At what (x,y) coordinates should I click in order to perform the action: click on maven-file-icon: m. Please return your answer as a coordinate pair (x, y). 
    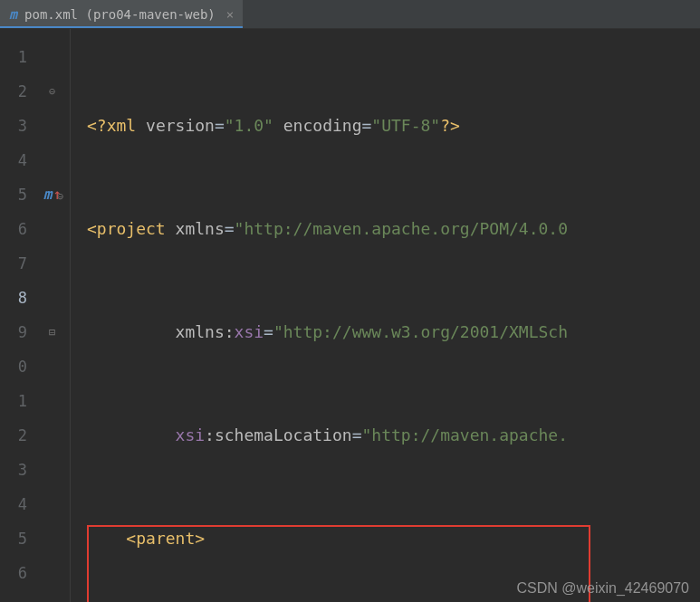
    Looking at the image, I should click on (13, 14).